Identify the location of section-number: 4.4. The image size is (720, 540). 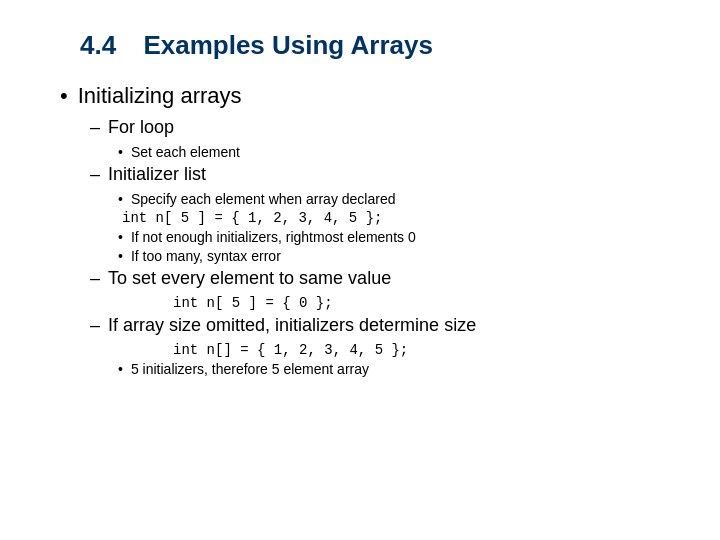
(98, 45).